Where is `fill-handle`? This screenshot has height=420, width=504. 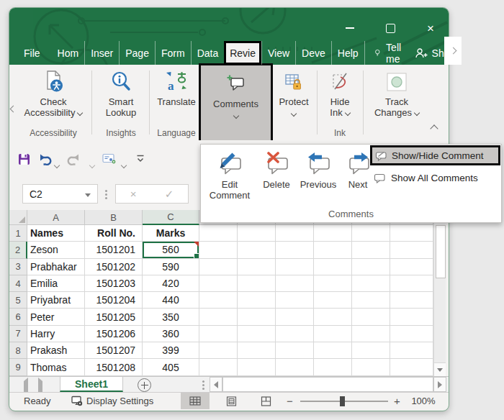 fill-handle is located at coordinates (197, 256).